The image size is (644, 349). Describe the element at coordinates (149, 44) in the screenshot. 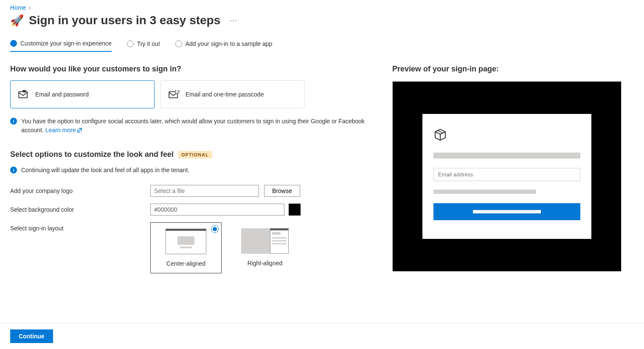

I see `tab-label: Try it out` at that location.